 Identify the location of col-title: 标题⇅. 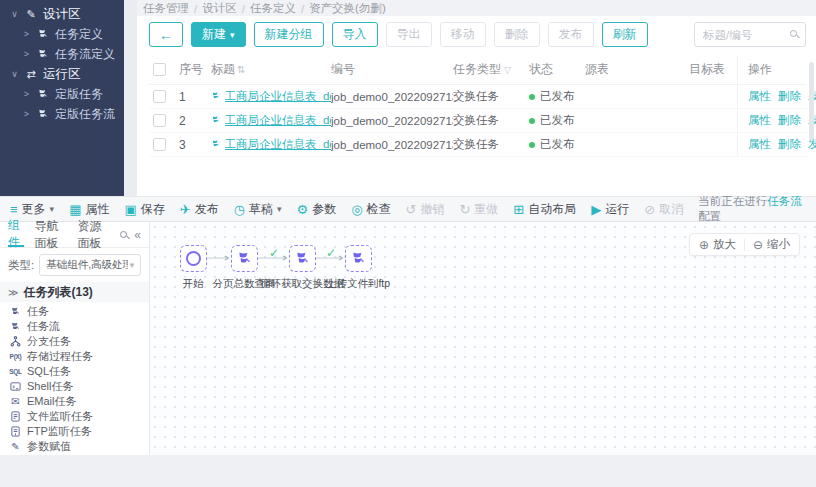
(271, 70).